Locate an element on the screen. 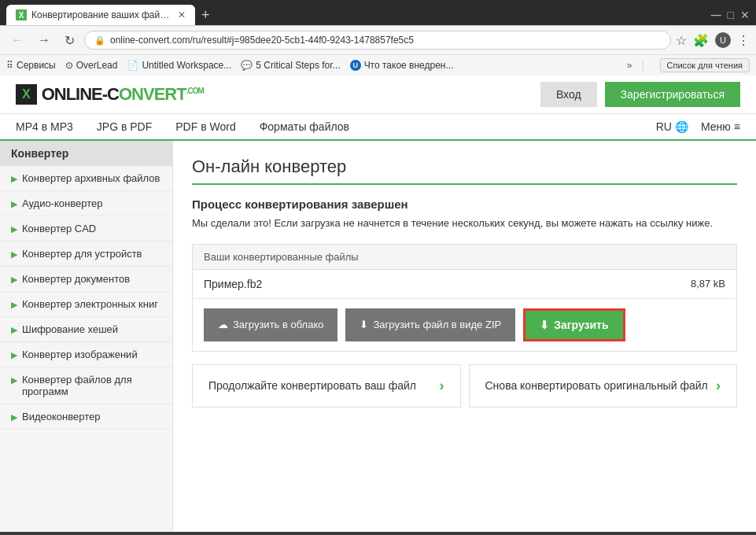  logo-text-accent: ONVERT is located at coordinates (153, 94).